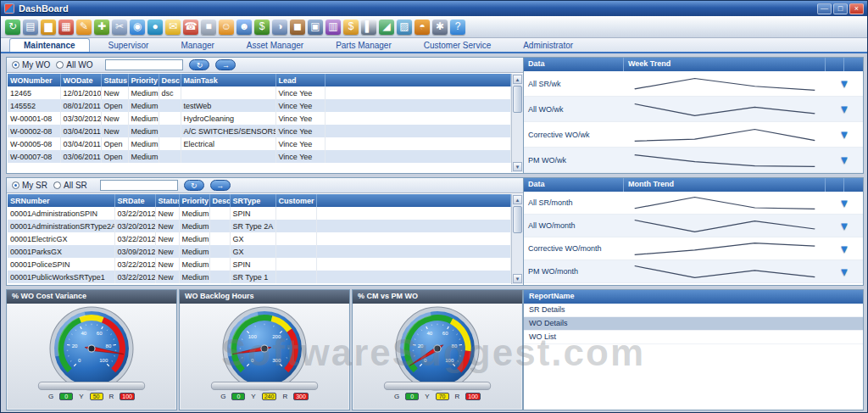  Describe the element at coordinates (259, 105) in the screenshot. I see `wo-table-row: 14555208/01/2011OpenMediumtestWebVince Y…` at that location.